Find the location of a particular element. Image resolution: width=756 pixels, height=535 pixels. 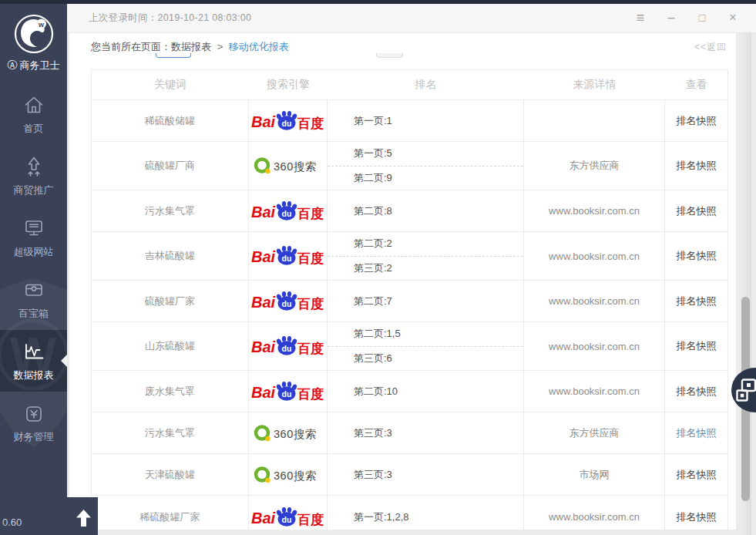

svg-text: 360搜索 is located at coordinates (295, 167).